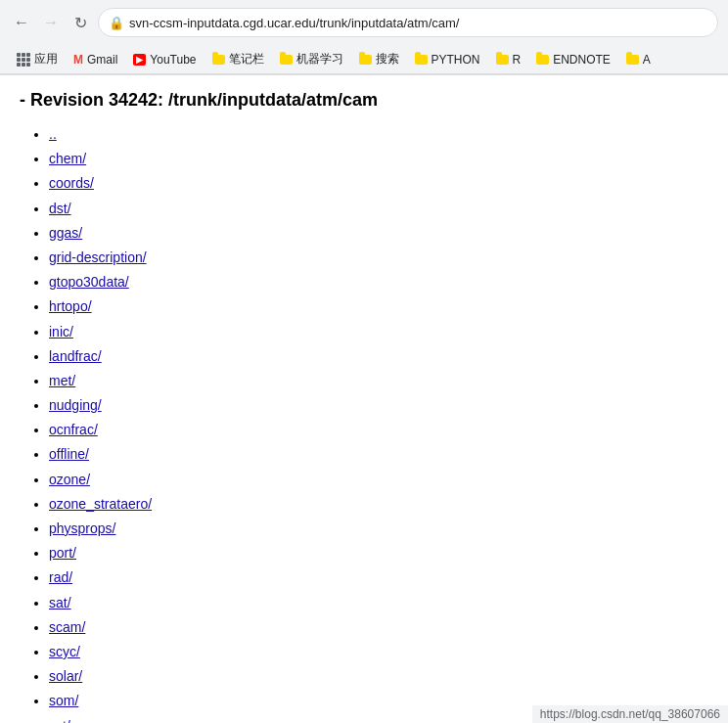  Describe the element at coordinates (379, 282) in the screenshot. I see `list-item: gtopo30data/` at that location.